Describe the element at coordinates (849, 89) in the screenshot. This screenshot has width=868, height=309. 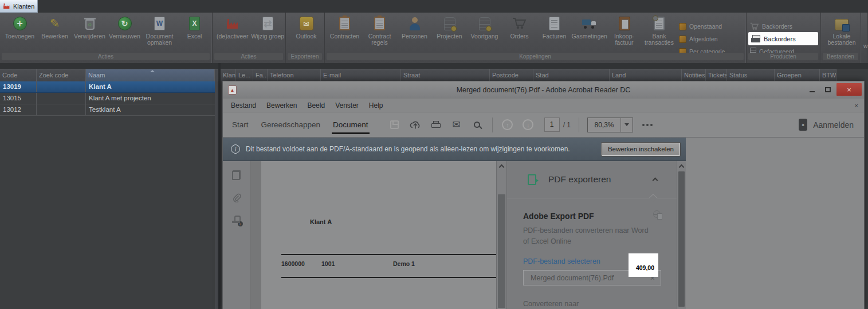
I see `close-button: ×` at that location.